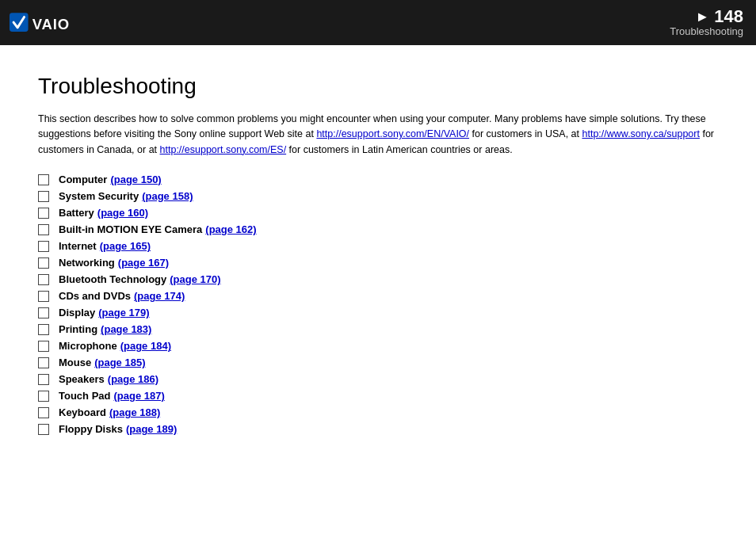  I want to click on toc-list-item: Internet (page 165), so click(378, 246).